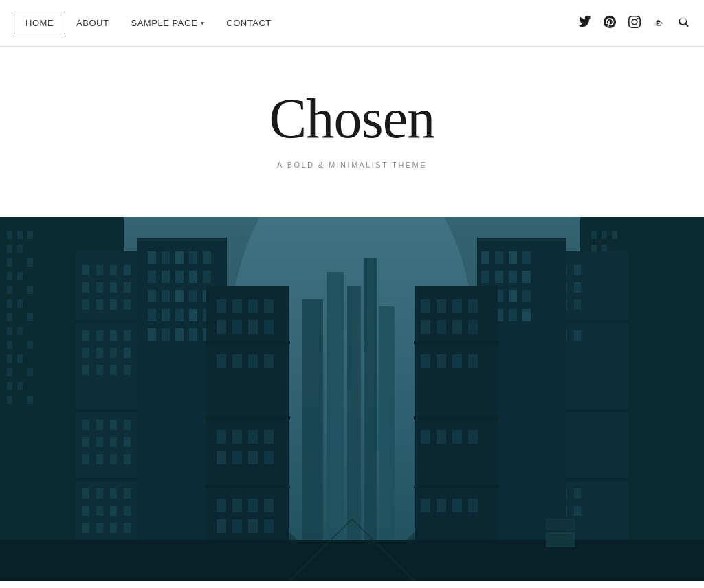 The height and width of the screenshot is (588, 704). I want to click on nav-item-about: ABOUT, so click(92, 23).